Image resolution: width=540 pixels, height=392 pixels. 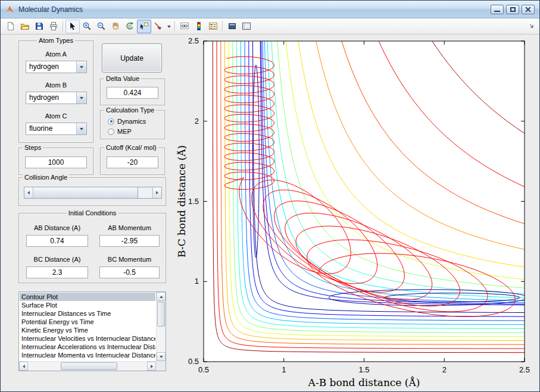 I want to click on save-figure-button, so click(x=39, y=26).